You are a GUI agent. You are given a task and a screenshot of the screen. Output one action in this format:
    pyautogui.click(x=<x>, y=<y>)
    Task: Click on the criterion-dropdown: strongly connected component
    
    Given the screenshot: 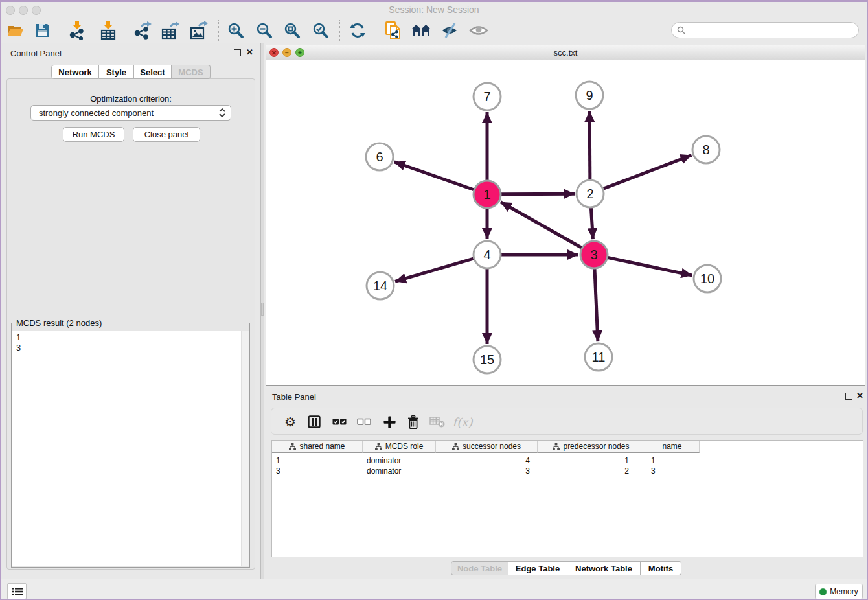 What is the action you would take?
    pyautogui.click(x=131, y=113)
    